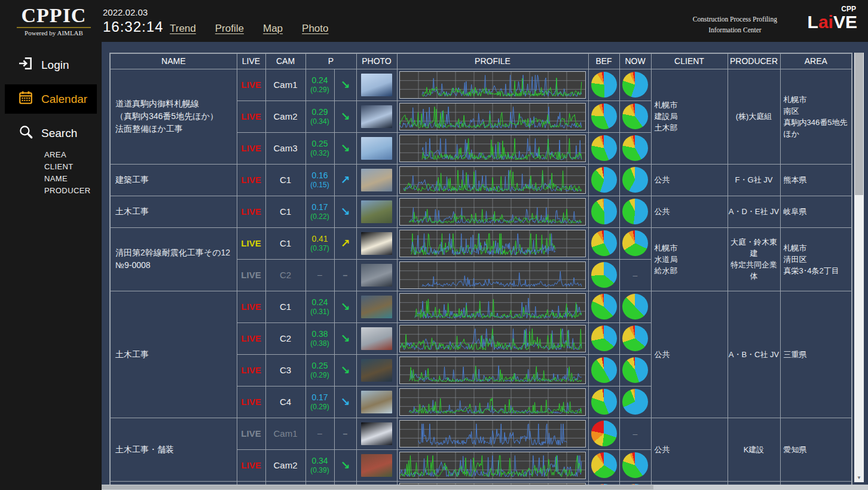 The image size is (868, 490). I want to click on current-time: 16:32:14, so click(133, 27).